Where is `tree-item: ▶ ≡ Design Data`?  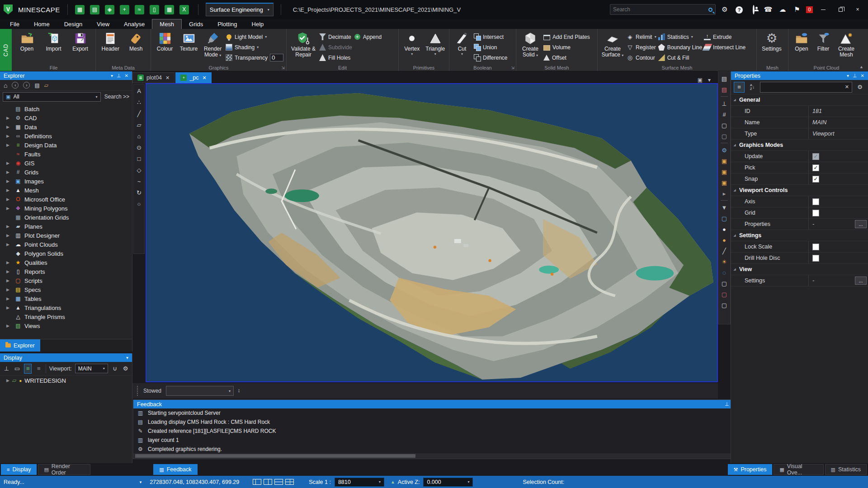 tree-item: ▶ ≡ Design Data is located at coordinates (66, 145).